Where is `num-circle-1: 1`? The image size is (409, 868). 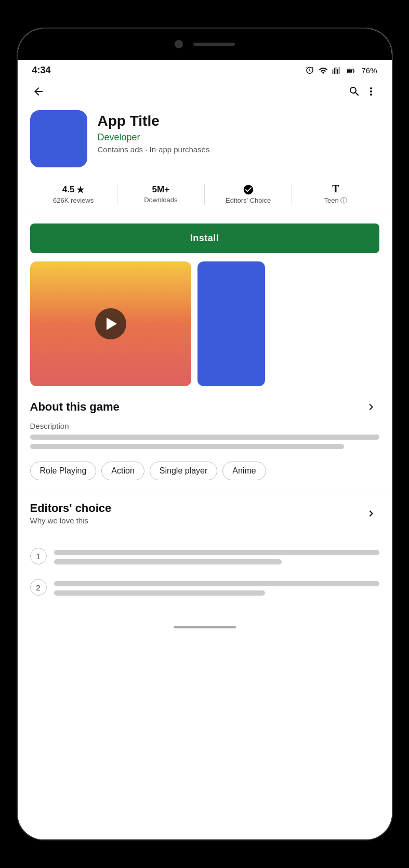 num-circle-1: 1 is located at coordinates (38, 556).